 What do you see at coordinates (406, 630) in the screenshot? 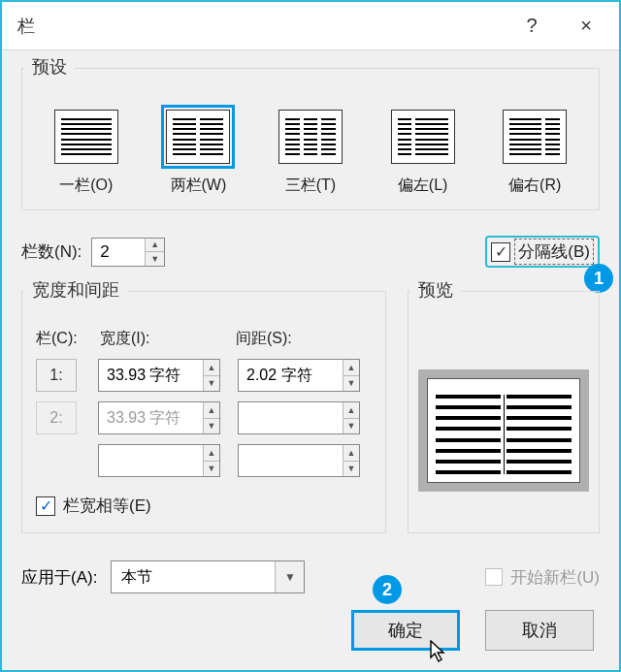
I see `ok-button: 确定` at bounding box center [406, 630].